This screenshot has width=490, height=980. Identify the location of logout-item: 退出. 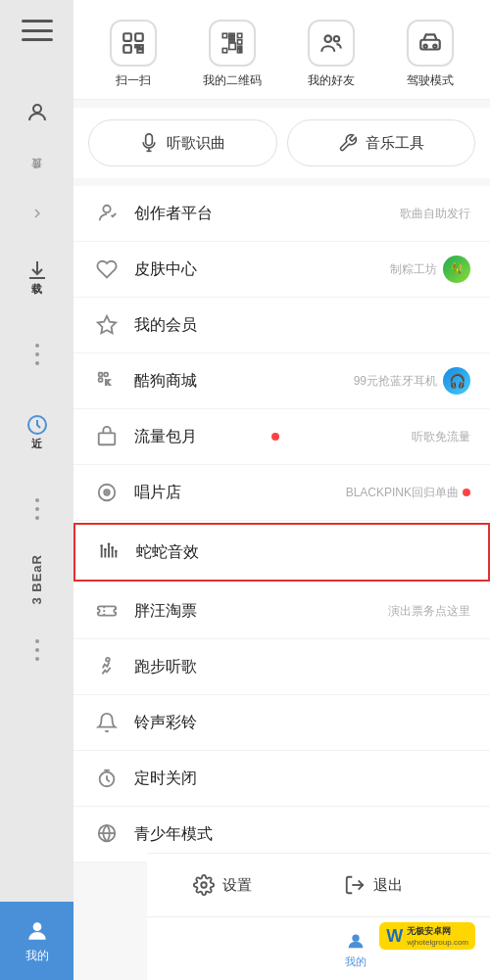
(373, 885).